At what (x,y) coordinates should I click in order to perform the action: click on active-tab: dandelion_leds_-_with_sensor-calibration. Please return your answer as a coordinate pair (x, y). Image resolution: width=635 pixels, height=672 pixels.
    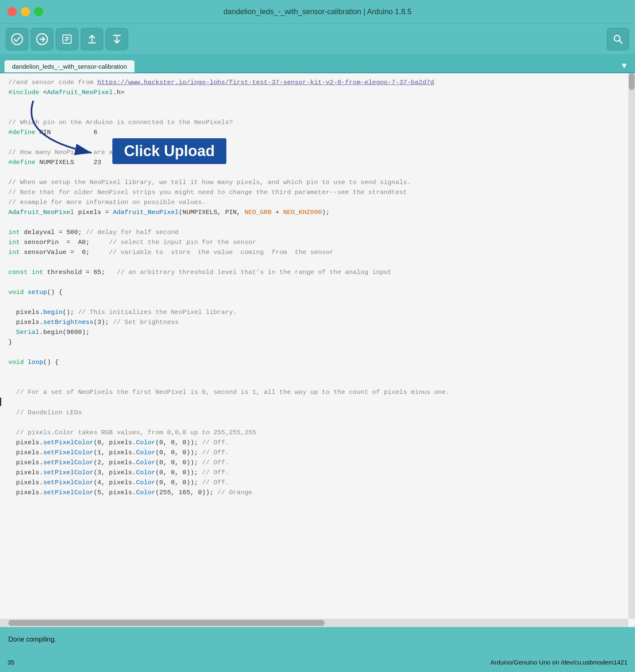
    Looking at the image, I should click on (69, 66).